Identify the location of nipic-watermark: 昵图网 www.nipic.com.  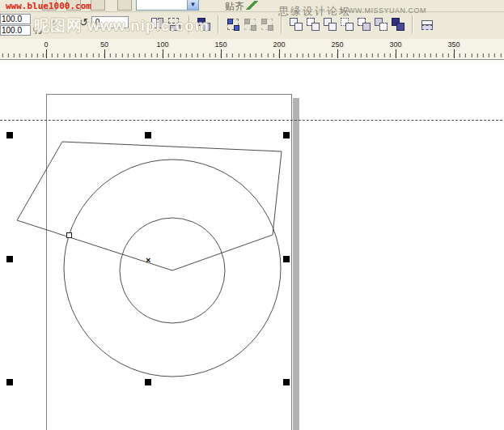
(121, 26).